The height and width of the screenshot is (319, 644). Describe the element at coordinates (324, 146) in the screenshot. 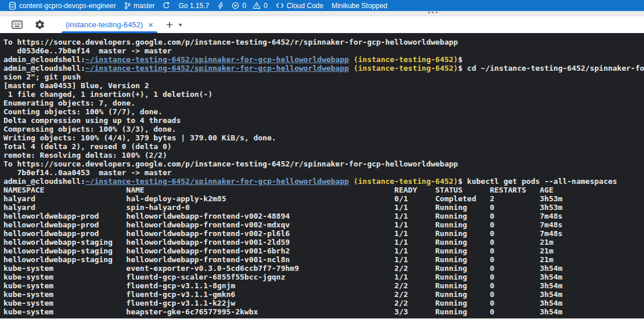

I see `terminal-line: Total 4 (delta 2), reused 0 (delta 0)` at that location.